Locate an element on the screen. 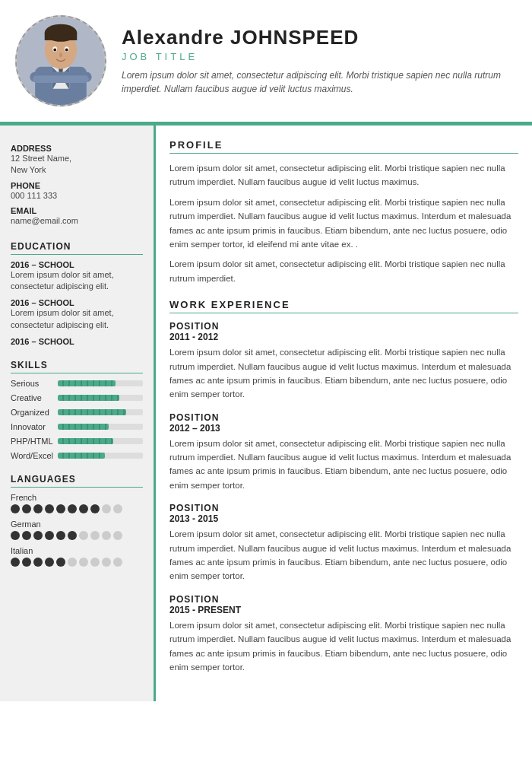  skills-title: SKILLS is located at coordinates (77, 367).